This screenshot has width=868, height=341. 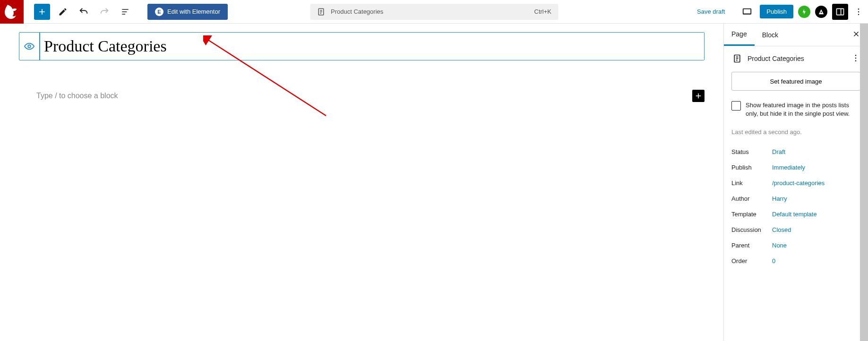 I want to click on edit-with-elementor-button: E Edit with Elementor, so click(x=188, y=12).